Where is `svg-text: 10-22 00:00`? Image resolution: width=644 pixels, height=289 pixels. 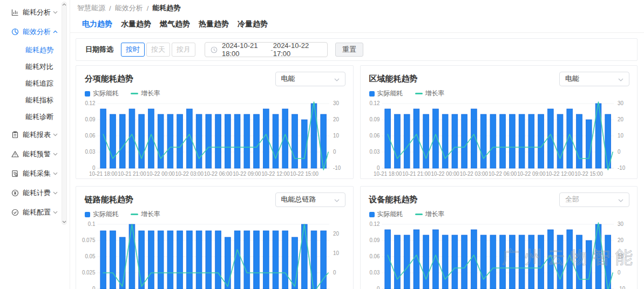 svg-text: 10-22 00:00 is located at coordinates (161, 174).